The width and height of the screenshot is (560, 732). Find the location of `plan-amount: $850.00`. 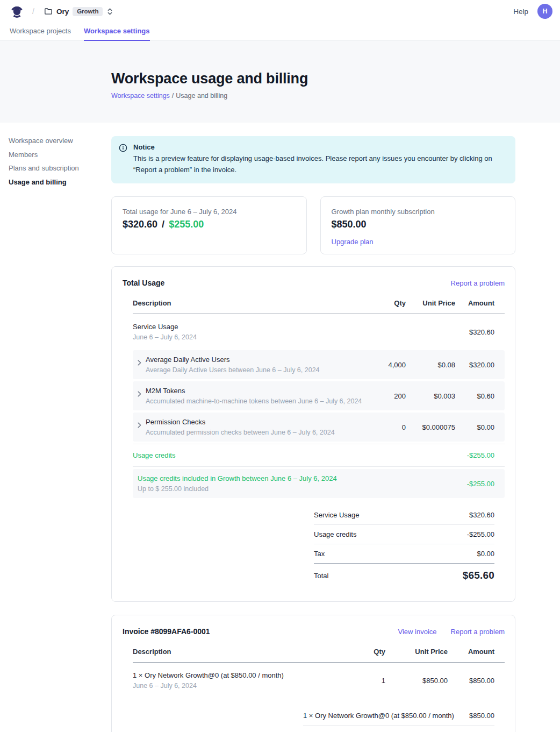

plan-amount: $850.00 is located at coordinates (418, 225).